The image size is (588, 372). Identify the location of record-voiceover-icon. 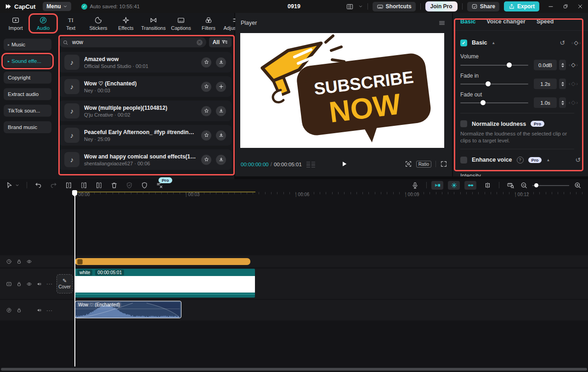
(415, 186).